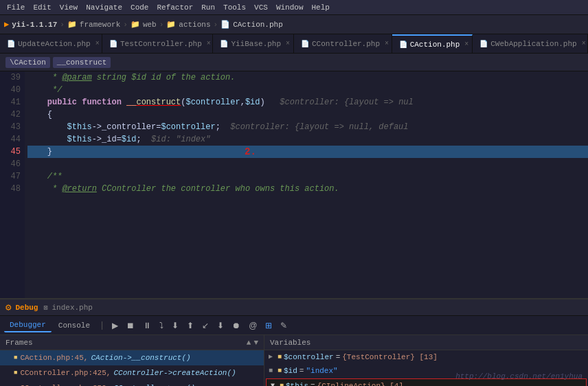 This screenshot has height=386, width=588. What do you see at coordinates (12, 185) in the screenshot?
I see `line-numbers: 39 40 41 42 43 44 45 46 47 48` at bounding box center [12, 185].